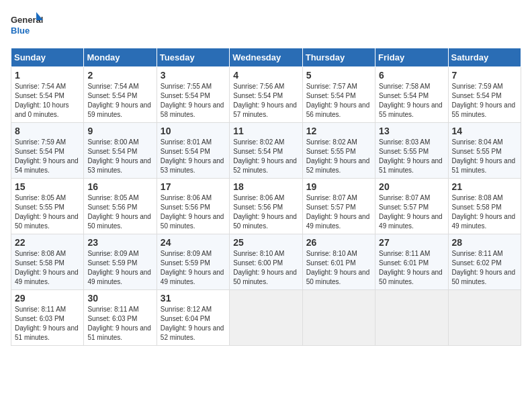 This screenshot has height=411, width=532. I want to click on day-number: 5, so click(339, 75).